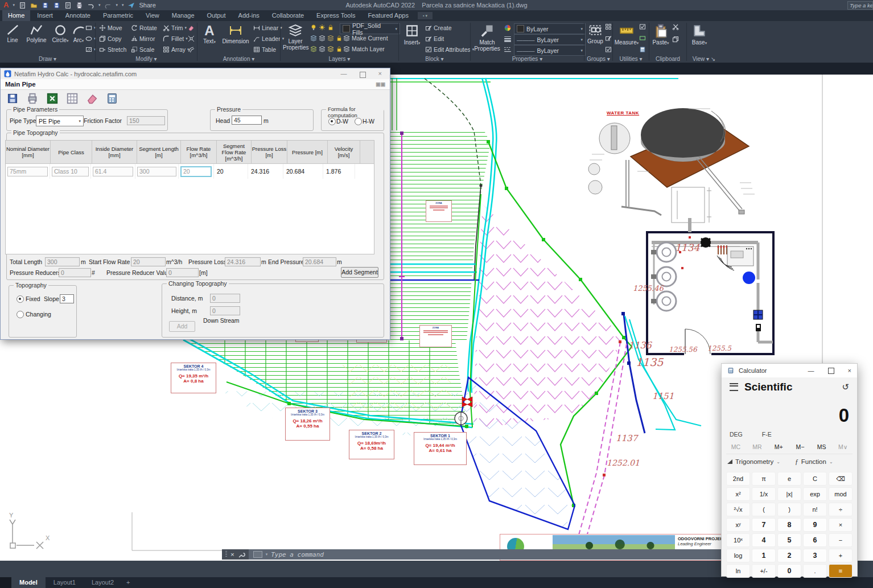  What do you see at coordinates (113, 172) in the screenshot?
I see `inside-diameter-input: 61.4` at bounding box center [113, 172].